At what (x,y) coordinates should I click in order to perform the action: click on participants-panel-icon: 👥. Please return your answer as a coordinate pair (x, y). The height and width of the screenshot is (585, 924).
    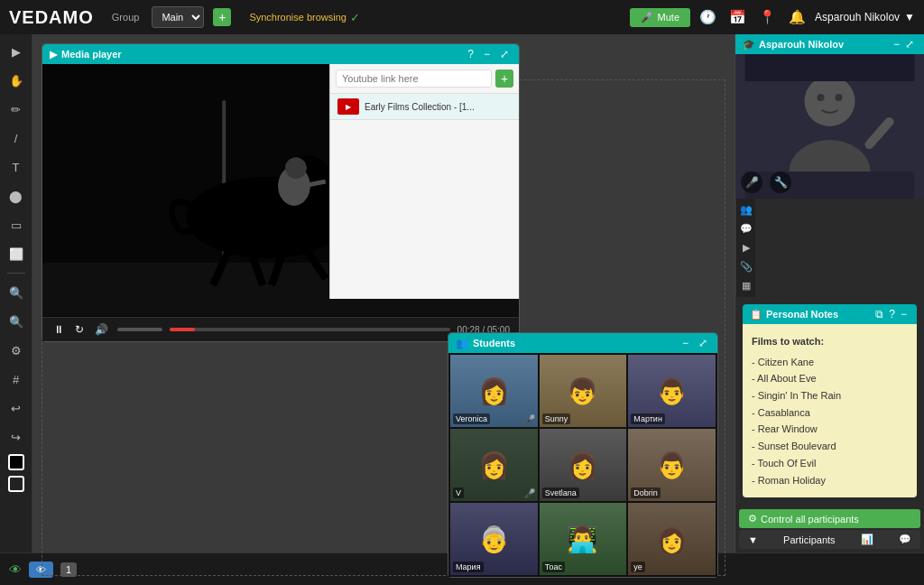
    Looking at the image, I should click on (746, 209).